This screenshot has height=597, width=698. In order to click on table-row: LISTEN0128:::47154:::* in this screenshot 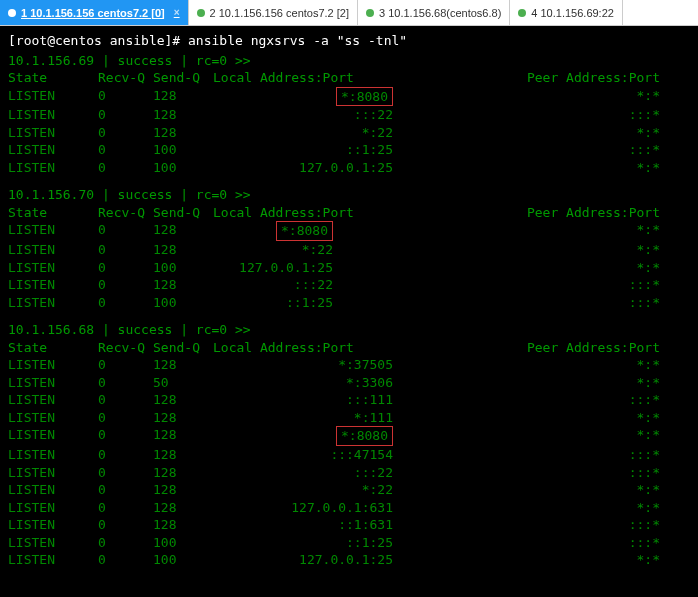, I will do `click(349, 455)`.